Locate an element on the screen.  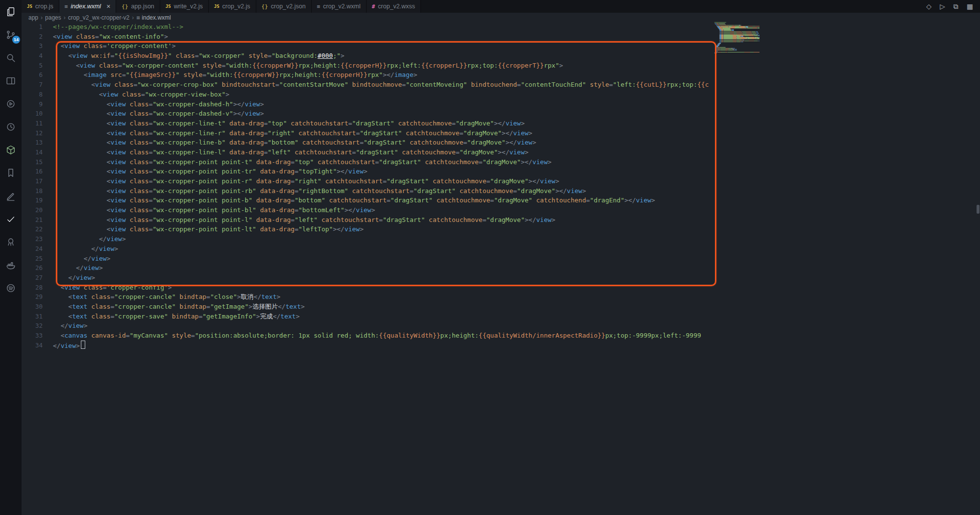
code-line: 34</view> is located at coordinates (501, 345).